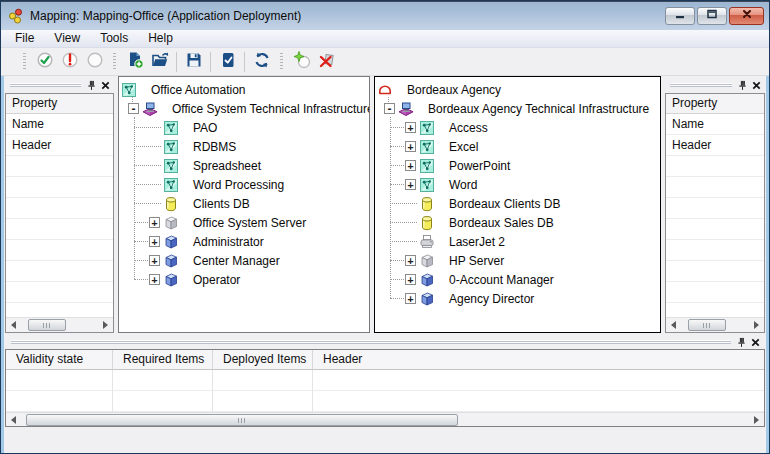 The width and height of the screenshot is (770, 454). I want to click on tree-item: Administrator, so click(244, 242).